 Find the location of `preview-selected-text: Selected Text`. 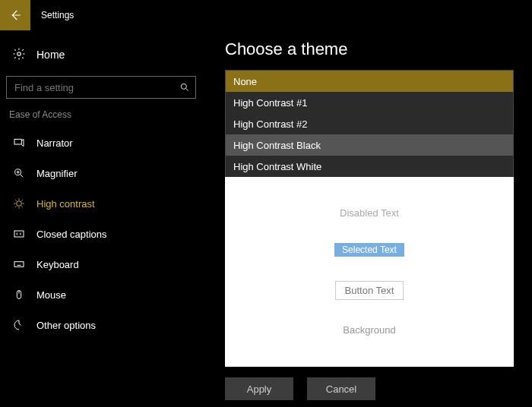

preview-selected-text: Selected Text is located at coordinates (369, 250).